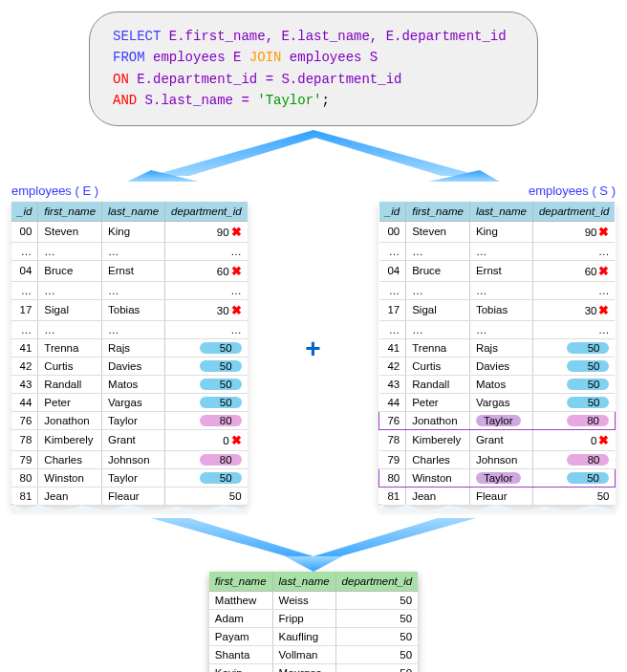 This screenshot has height=672, width=627. Describe the element at coordinates (393, 440) in the screenshot. I see `cell-id: 78` at that location.